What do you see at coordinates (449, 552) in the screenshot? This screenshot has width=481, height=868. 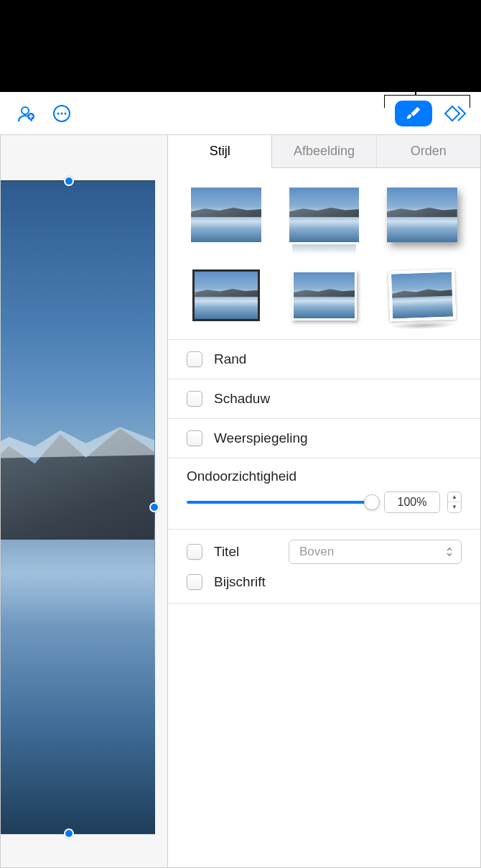 I see `chevron-up-down-icon` at bounding box center [449, 552].